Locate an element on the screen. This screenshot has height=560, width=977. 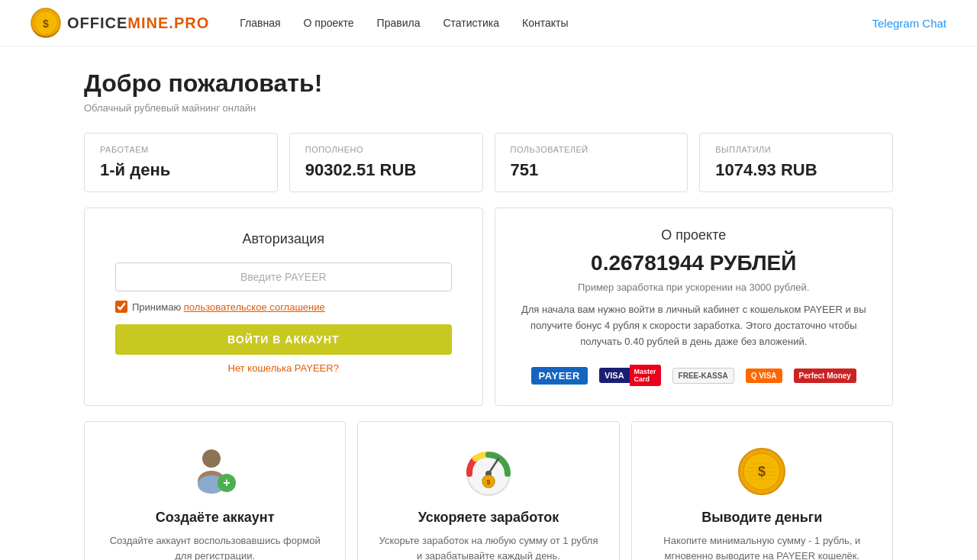
feature-desc-1: Ускорьте заработок на любую сумму от 1 р… is located at coordinates (488, 546).